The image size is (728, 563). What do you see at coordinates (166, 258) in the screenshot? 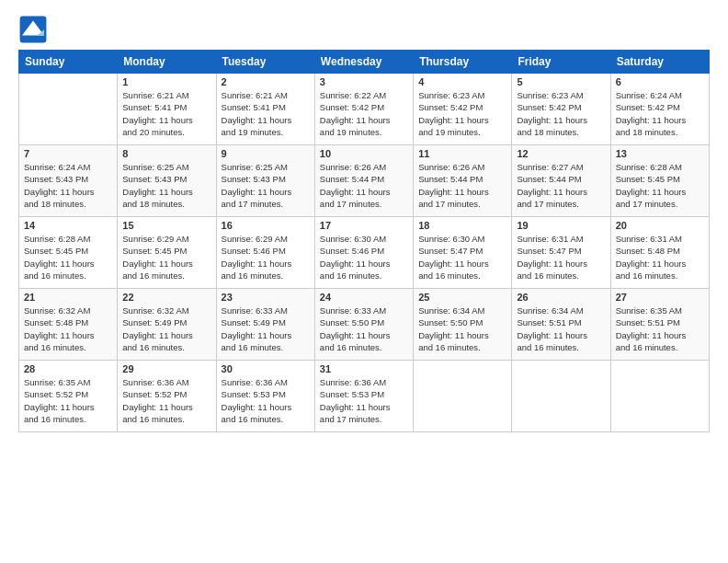
I see `day-info: Sunrise: 6:29 AM Sunset: 5:45 PM Dayligh…` at bounding box center [166, 258].